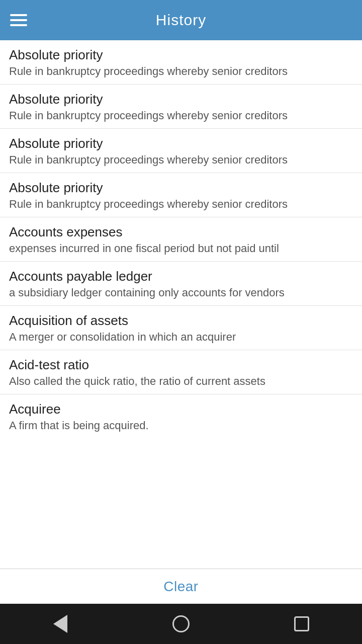 Image resolution: width=362 pixels, height=644 pixels. I want to click on nav-bar, so click(181, 624).